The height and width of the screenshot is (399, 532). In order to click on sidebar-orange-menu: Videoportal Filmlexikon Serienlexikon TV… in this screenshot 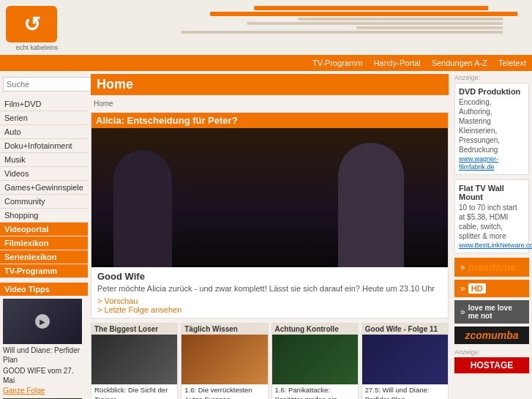, I will do `click(44, 250)`.